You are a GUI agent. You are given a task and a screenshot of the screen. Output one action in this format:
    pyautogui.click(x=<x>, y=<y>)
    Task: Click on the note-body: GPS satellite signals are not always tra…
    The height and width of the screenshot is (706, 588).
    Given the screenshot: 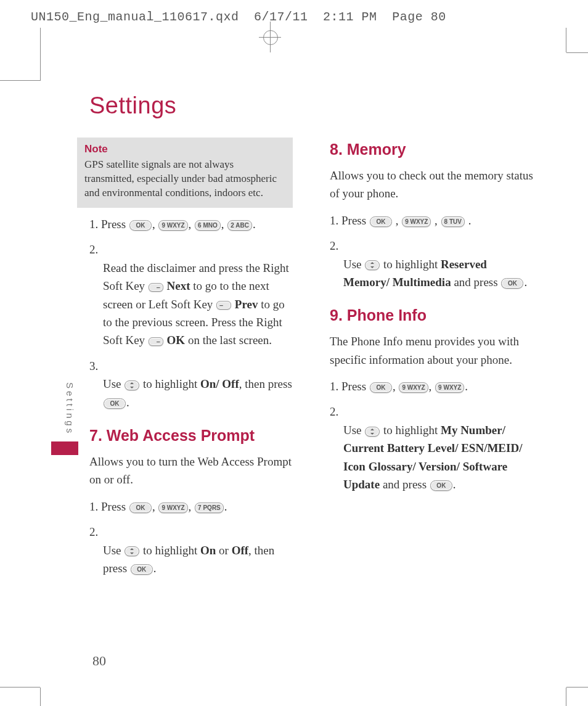 What is the action you would take?
    pyautogui.click(x=181, y=179)
    